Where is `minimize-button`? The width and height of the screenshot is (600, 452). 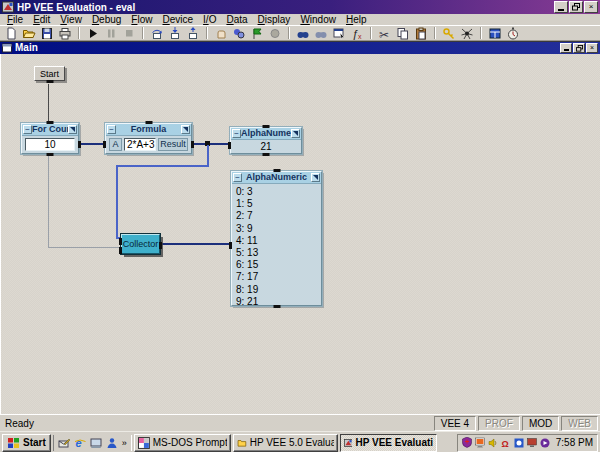 minimize-button is located at coordinates (561, 7).